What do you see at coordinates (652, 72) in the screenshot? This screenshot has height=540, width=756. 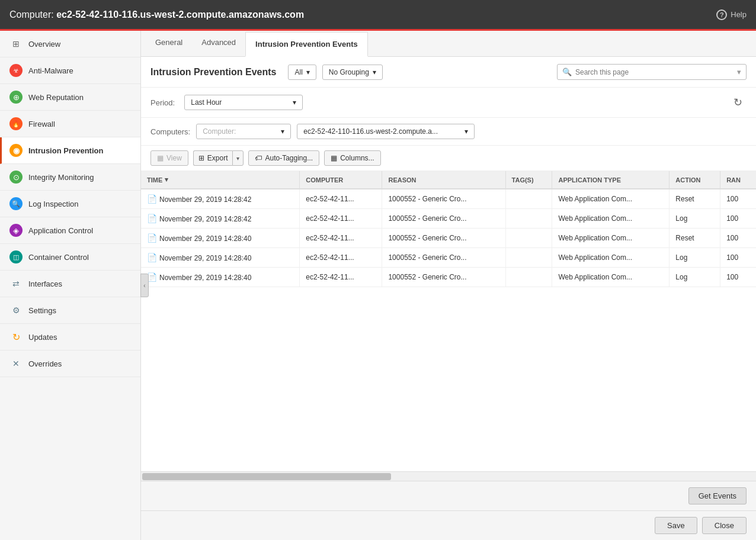 I see `search-box: 🔍 ▾` at bounding box center [652, 72].